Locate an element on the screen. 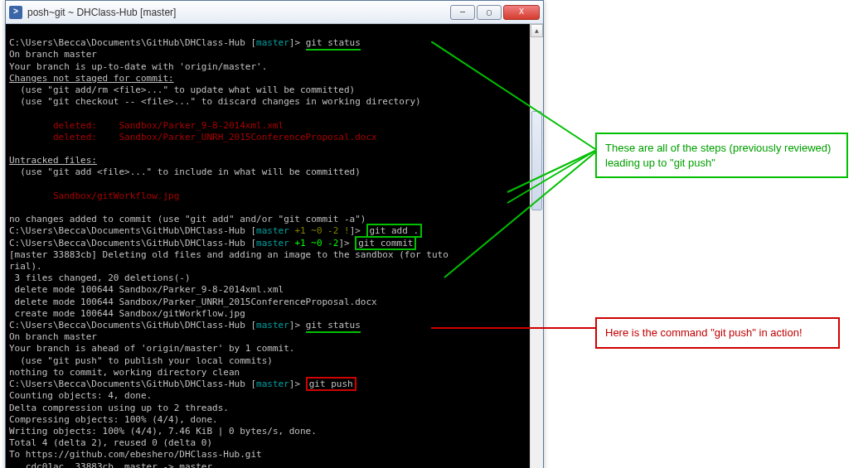  branch-status: +1 ~0 -2 ! is located at coordinates (320, 230).